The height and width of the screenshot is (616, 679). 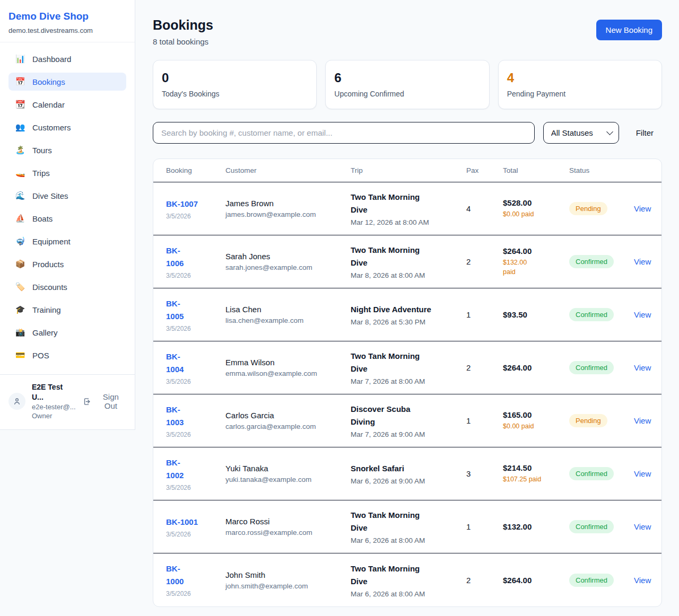 What do you see at coordinates (20, 150) in the screenshot?
I see `island-icon: 🏝️` at bounding box center [20, 150].